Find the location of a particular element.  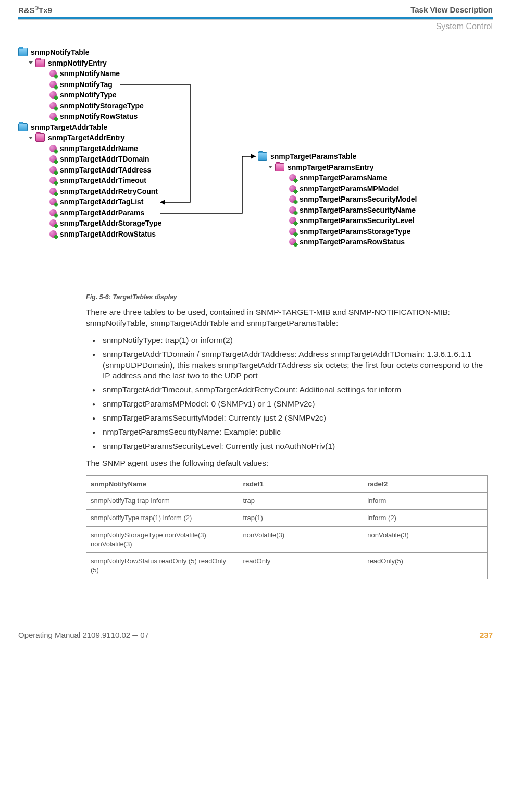

table-cell: snmpNotifyType trap(1) inform (2) is located at coordinates (163, 518).